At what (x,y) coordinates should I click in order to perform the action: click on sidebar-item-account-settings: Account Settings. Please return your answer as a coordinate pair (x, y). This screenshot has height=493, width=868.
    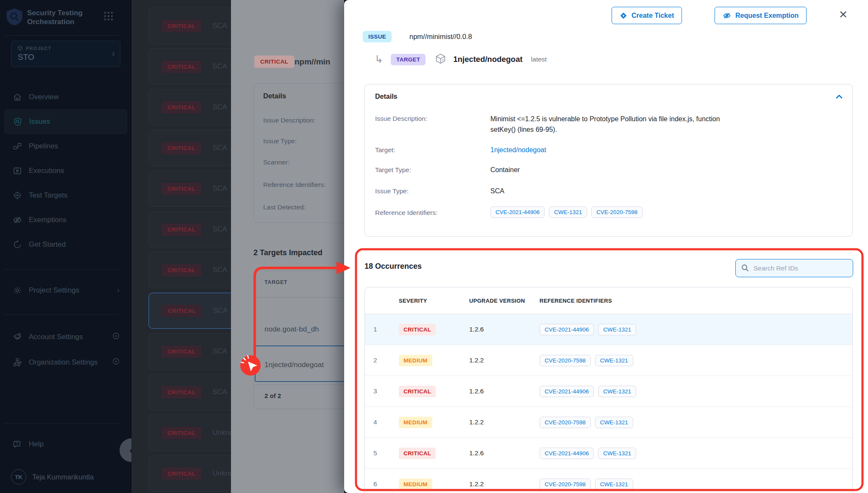
    Looking at the image, I should click on (65, 337).